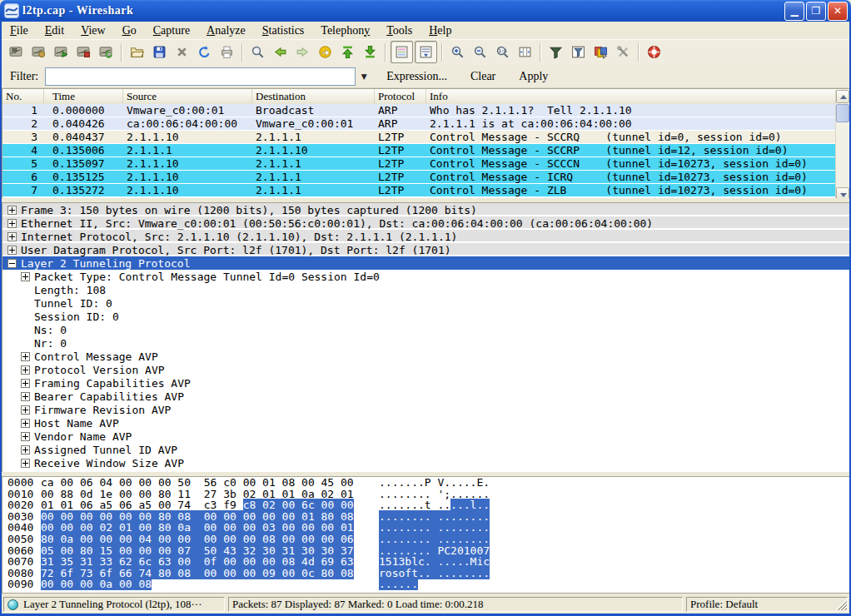 This screenshot has width=851, height=616. I want to click on zoom-in-button, so click(458, 52).